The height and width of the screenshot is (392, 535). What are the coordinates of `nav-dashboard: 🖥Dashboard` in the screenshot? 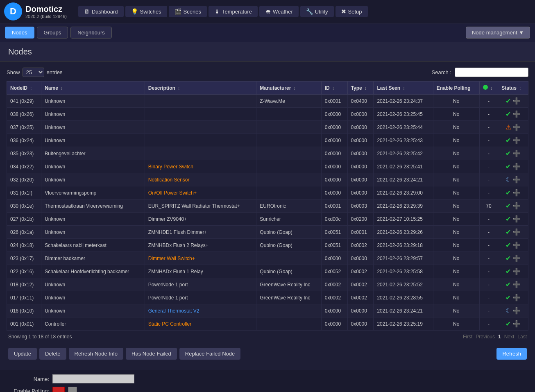 It's located at (101, 11).